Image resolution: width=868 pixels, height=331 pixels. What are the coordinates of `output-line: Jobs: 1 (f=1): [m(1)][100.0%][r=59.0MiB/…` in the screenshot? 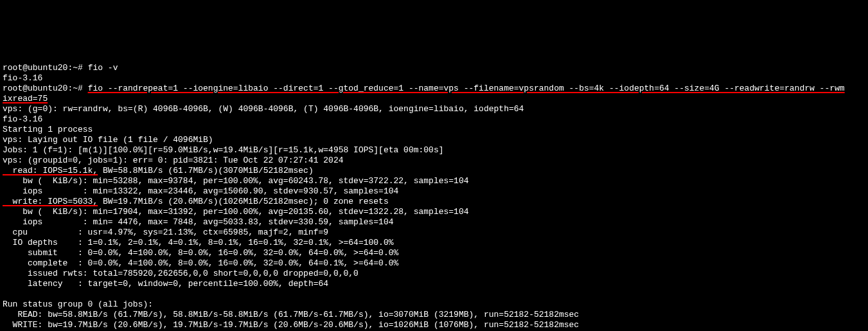 It's located at (224, 150).